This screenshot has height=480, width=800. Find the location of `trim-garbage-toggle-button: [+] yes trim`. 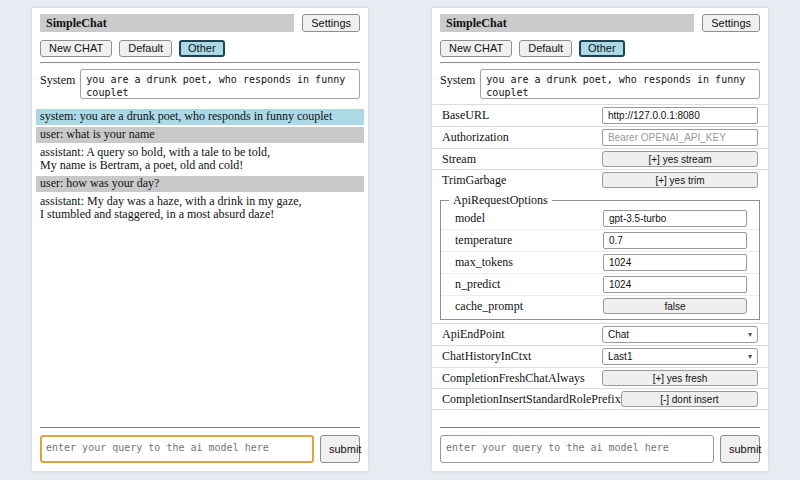

trim-garbage-toggle-button: [+] yes trim is located at coordinates (680, 180).